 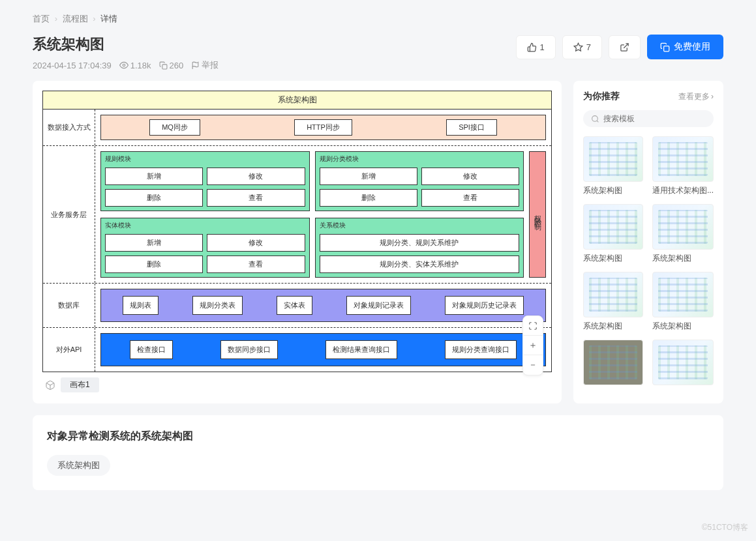 I want to click on sidebar-more: 查看更多 ›, so click(x=696, y=96).